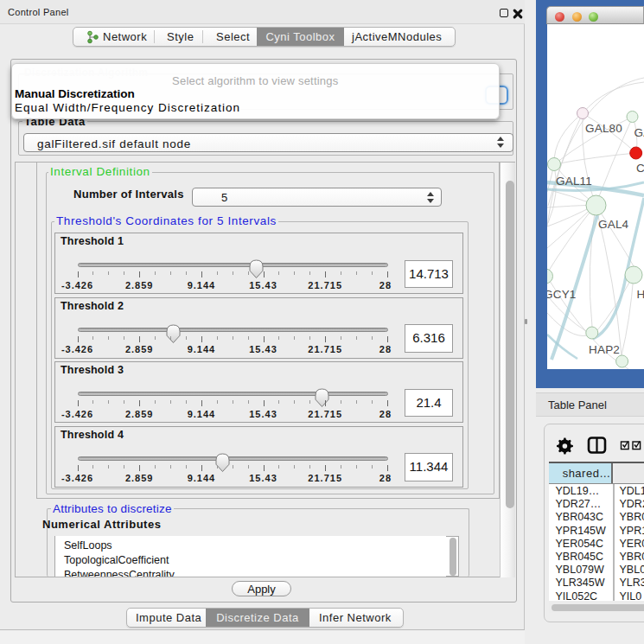 This screenshot has height=644, width=644. What do you see at coordinates (562, 294) in the screenshot?
I see `svg-text: GCY1` at bounding box center [562, 294].